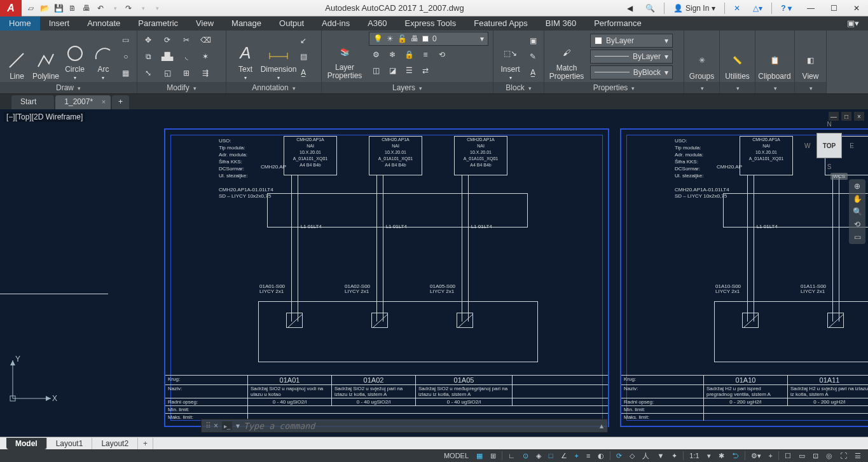 The height and width of the screenshot is (462, 868). What do you see at coordinates (186, 57) in the screenshot?
I see `fillet-icon: ◟` at bounding box center [186, 57].